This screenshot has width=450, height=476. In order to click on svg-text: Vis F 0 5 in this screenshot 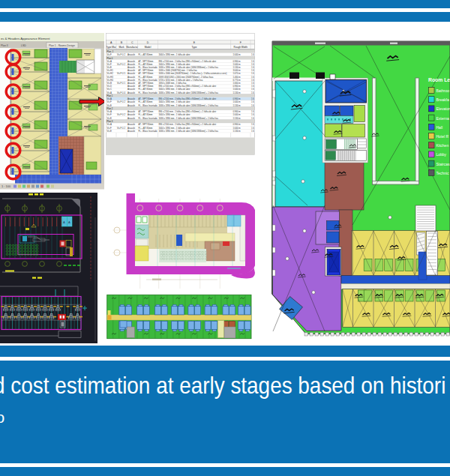, I will do `click(122, 73)`.